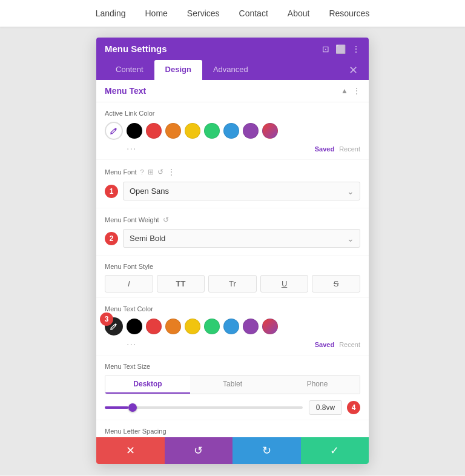 The height and width of the screenshot is (476, 465). What do you see at coordinates (116, 408) in the screenshot?
I see `text-size-slider-fill` at bounding box center [116, 408].